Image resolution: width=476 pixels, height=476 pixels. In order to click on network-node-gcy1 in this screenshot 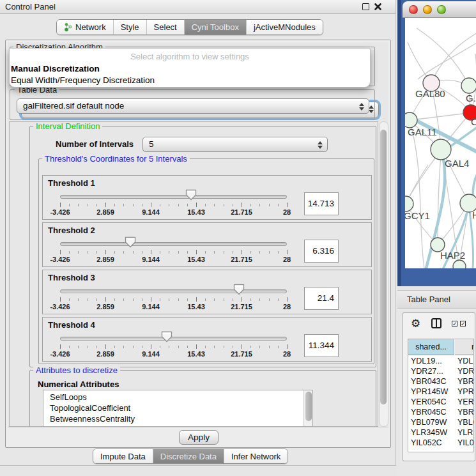, I will do `click(409, 204)`.